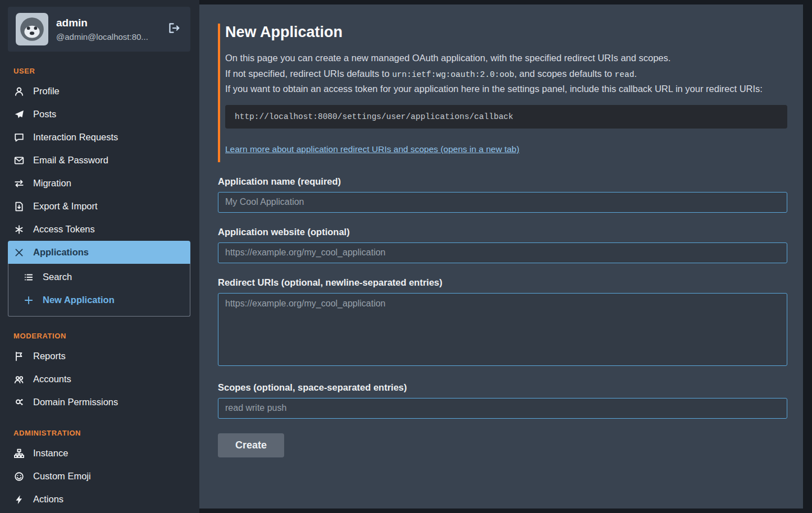 This screenshot has height=513, width=812. Describe the element at coordinates (99, 402) in the screenshot. I see `sidebar-item-domain-permissions: Domain Permissions` at that location.